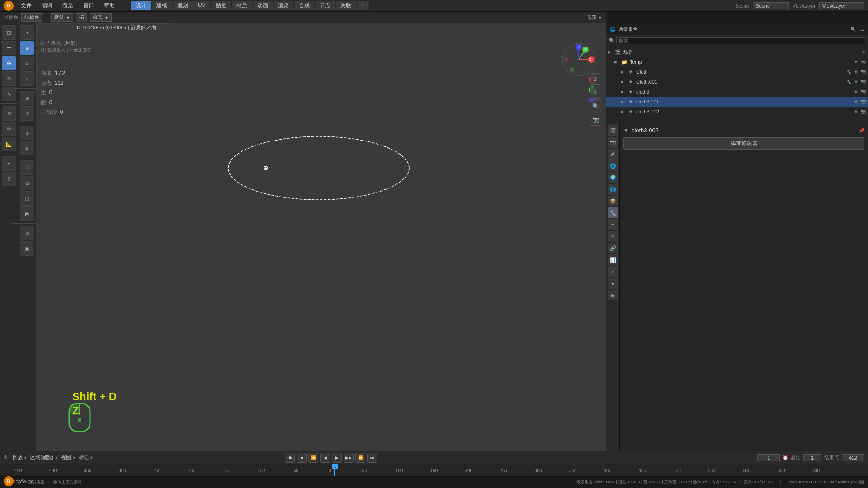  I want to click on cloth001-mod-icon: 🔧, so click(849, 82).